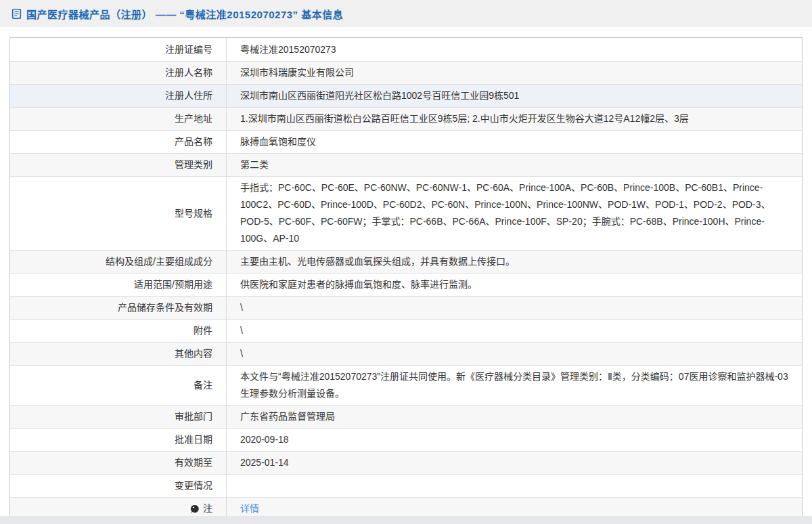 The height and width of the screenshot is (524, 812). What do you see at coordinates (514, 73) in the screenshot?
I see `row-value: 深圳市科瑞康实业有限公司` at bounding box center [514, 73].